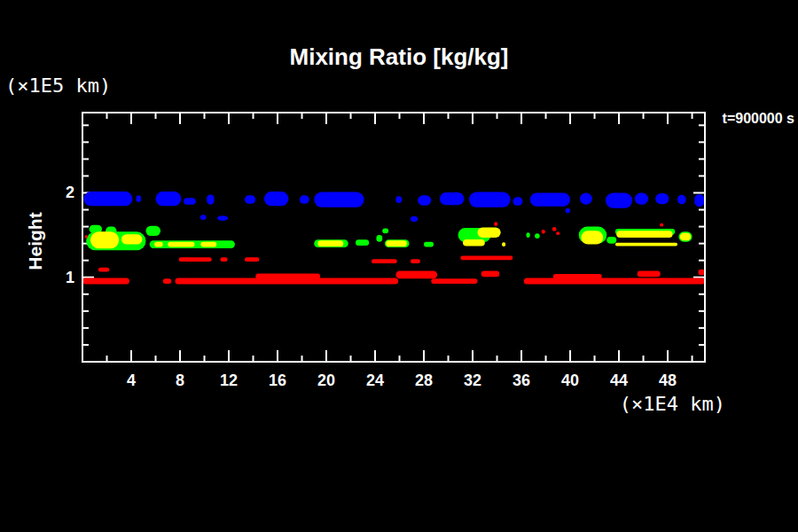 The height and width of the screenshot is (532, 798). What do you see at coordinates (619, 380) in the screenshot?
I see `x-tick-label: 44` at bounding box center [619, 380].